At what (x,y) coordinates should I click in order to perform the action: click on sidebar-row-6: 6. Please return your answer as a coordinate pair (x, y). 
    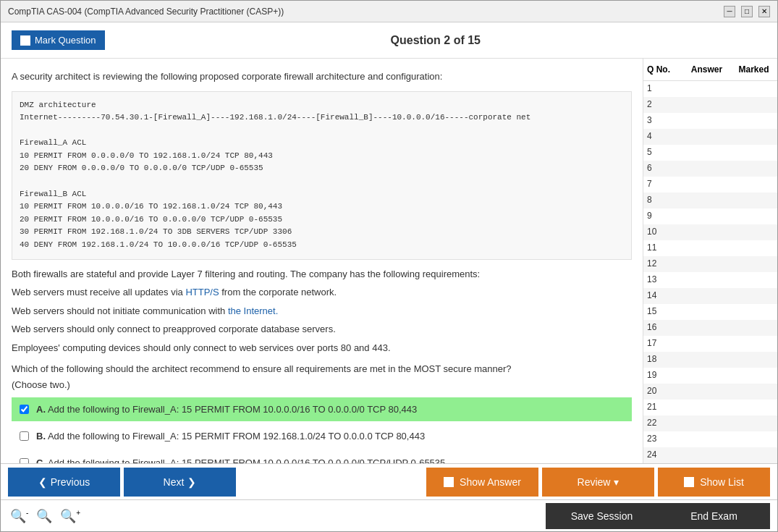
    Looking at the image, I should click on (711, 169).